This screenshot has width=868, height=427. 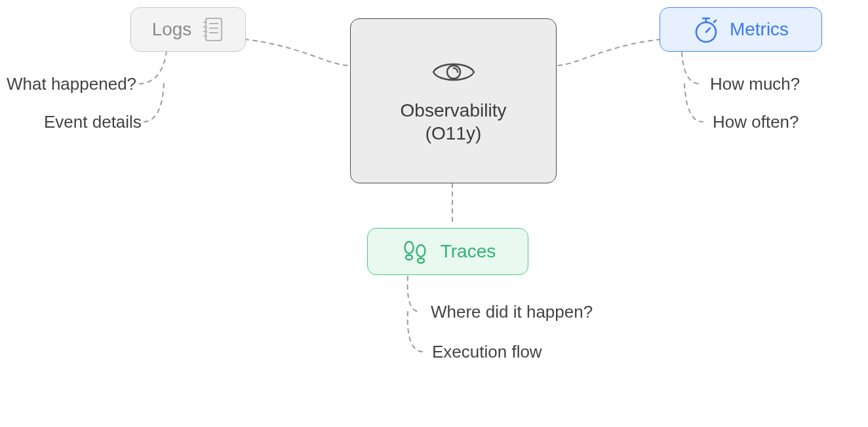 I want to click on pillar-node-logs: Logs, so click(x=188, y=29).